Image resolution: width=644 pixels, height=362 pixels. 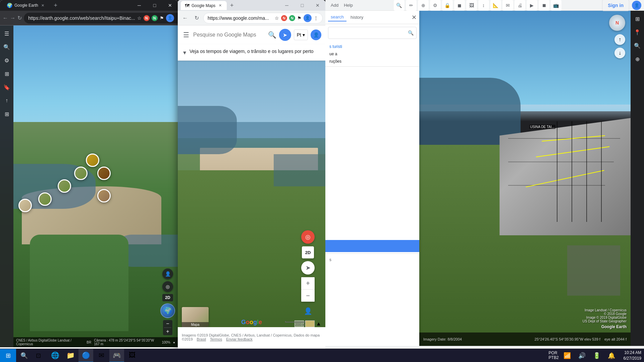 What do you see at coordinates (26, 5) in the screenshot?
I see `earth-tab-active: 🌍 Google Earth ✕` at bounding box center [26, 5].